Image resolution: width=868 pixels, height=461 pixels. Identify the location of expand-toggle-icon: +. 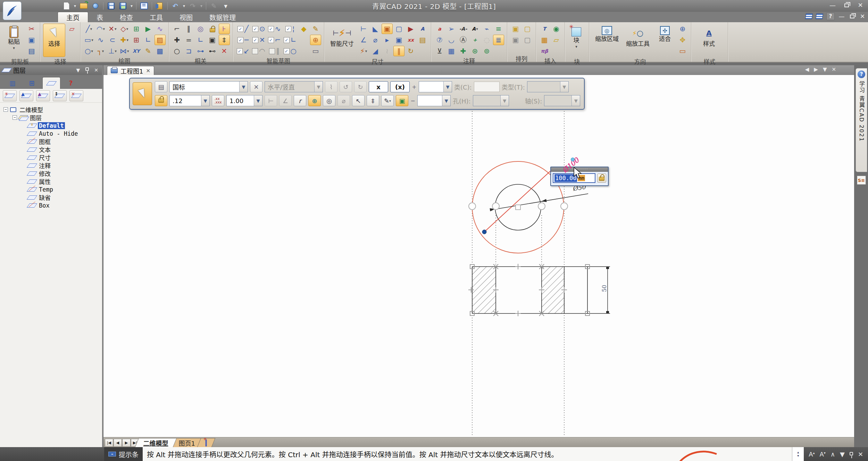
(414, 87).